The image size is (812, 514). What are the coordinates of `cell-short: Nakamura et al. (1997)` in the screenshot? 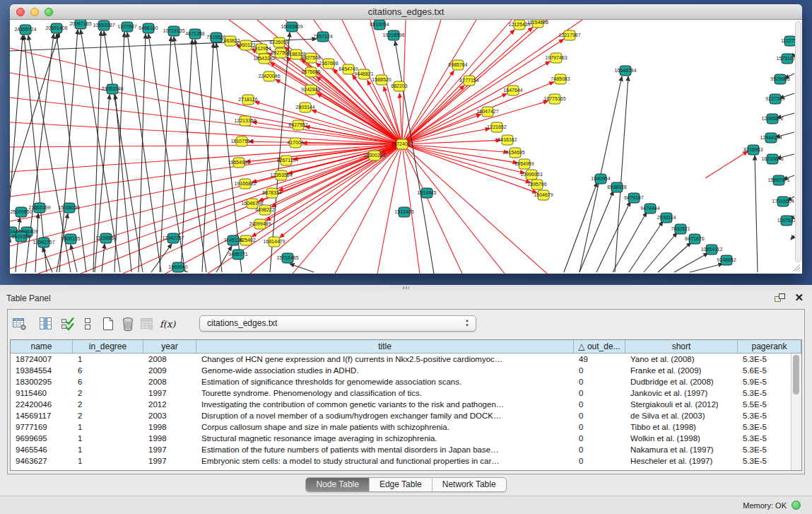 It's located at (681, 450).